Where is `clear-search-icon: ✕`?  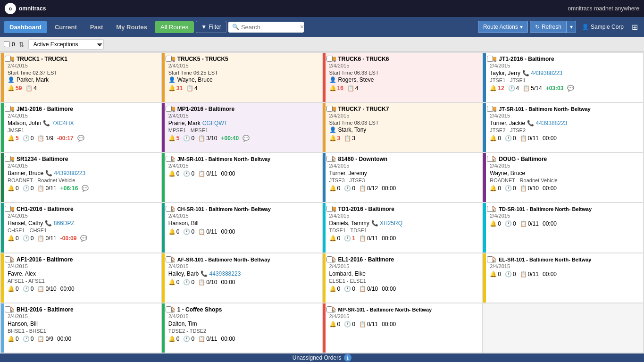
clear-search-icon: ✕ is located at coordinates (302, 27).